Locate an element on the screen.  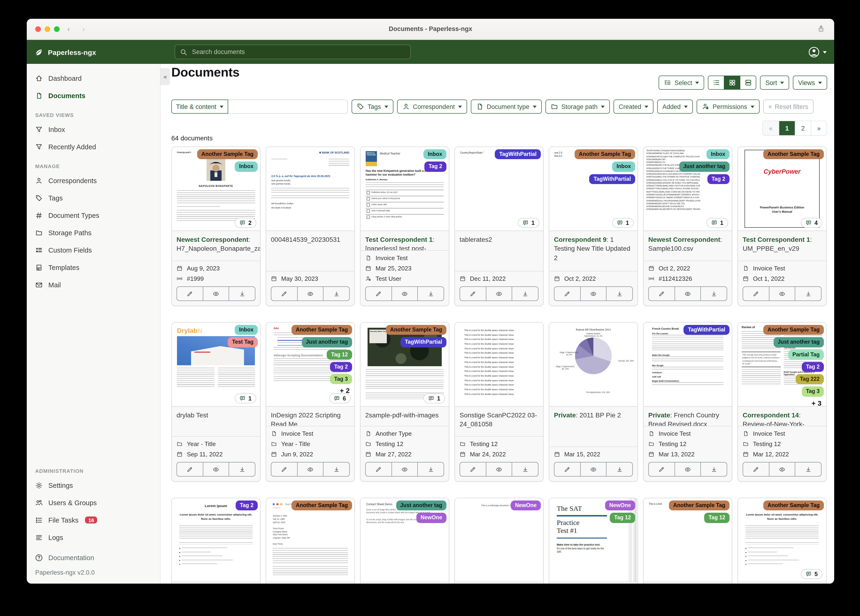
tag-pill: Tag 3 is located at coordinates (341, 379).